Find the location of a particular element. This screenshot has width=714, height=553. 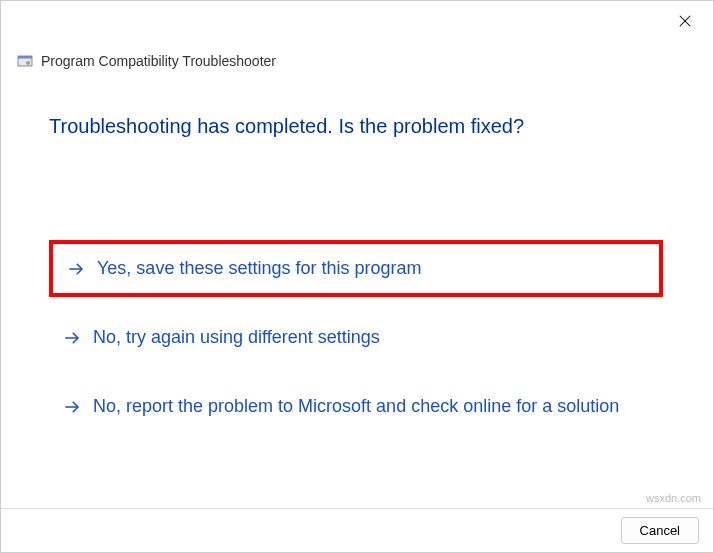

option-no-report: No, report the problem to Microsoft and … is located at coordinates (356, 406).